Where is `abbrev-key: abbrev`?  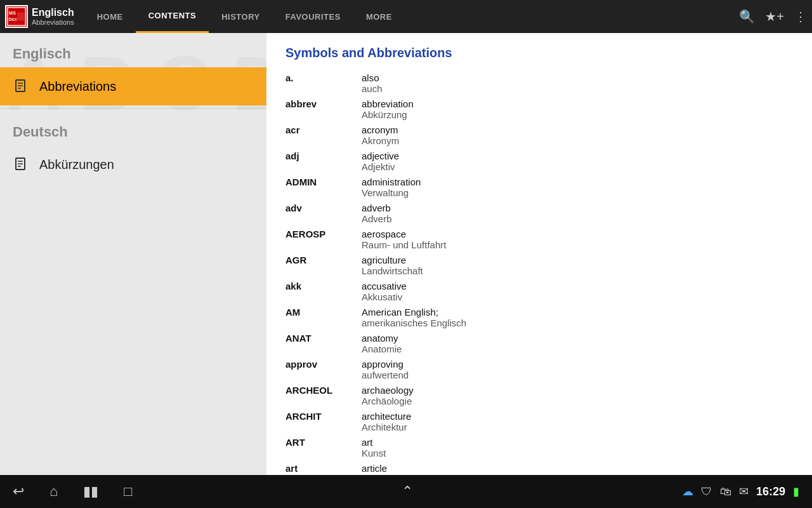
abbrev-key: abbrev is located at coordinates (324, 109).